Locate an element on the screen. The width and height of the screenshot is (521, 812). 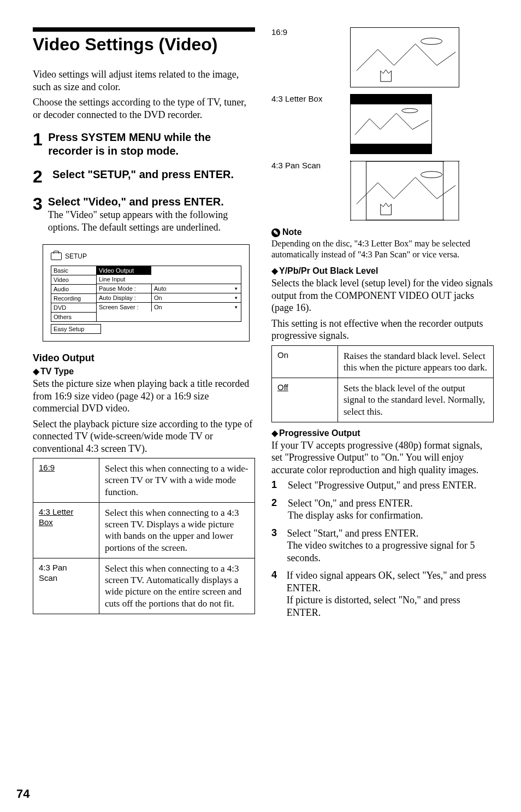
thumb-label: 4:3 Pan Scan is located at coordinates (304, 165).